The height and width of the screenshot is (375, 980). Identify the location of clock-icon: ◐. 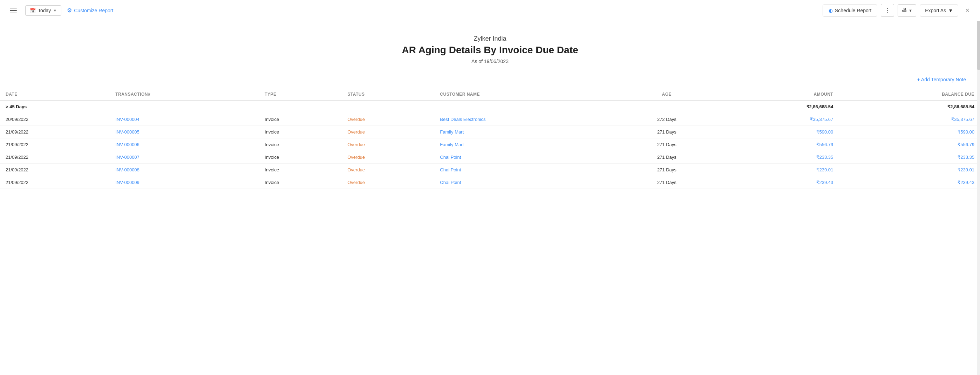
(831, 11).